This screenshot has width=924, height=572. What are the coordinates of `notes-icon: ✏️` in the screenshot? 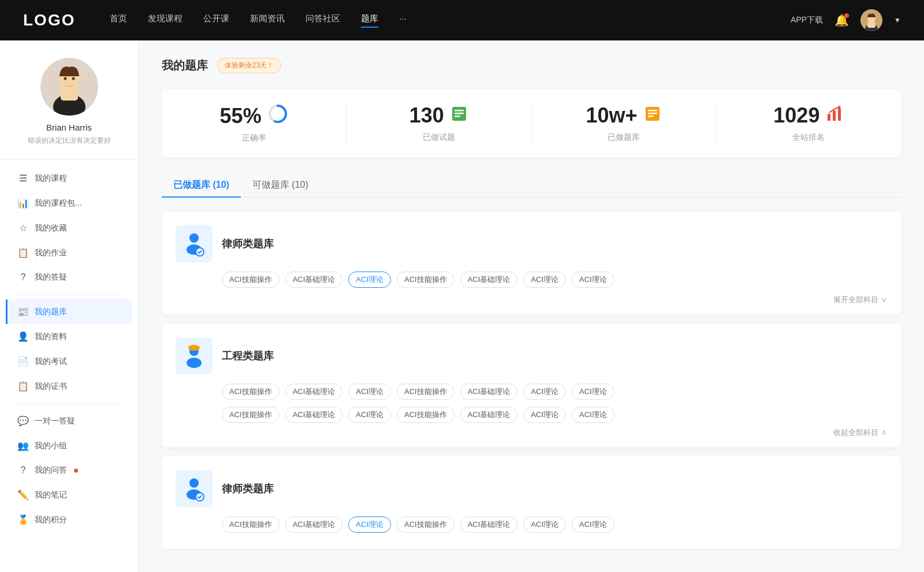 It's located at (23, 495).